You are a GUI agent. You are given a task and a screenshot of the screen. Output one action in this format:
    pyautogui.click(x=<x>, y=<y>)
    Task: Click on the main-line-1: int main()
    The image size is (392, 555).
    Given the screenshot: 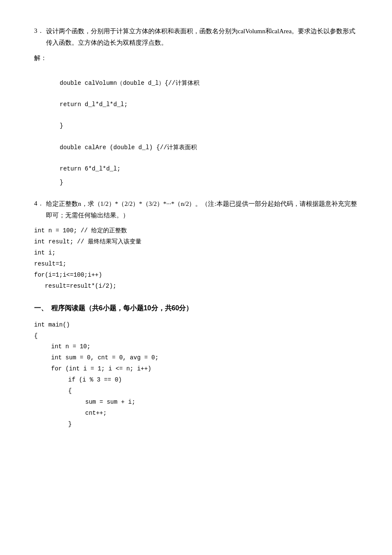 What is the action you would take?
    pyautogui.click(x=196, y=325)
    